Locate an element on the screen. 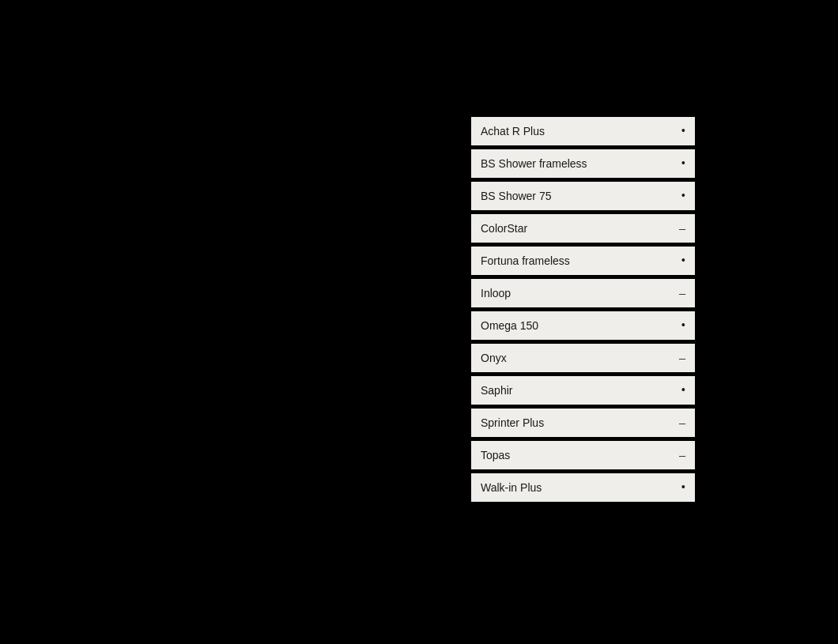 This screenshot has width=838, height=644. list-item-bs-shower-75: BS Shower 75• is located at coordinates (583, 196).